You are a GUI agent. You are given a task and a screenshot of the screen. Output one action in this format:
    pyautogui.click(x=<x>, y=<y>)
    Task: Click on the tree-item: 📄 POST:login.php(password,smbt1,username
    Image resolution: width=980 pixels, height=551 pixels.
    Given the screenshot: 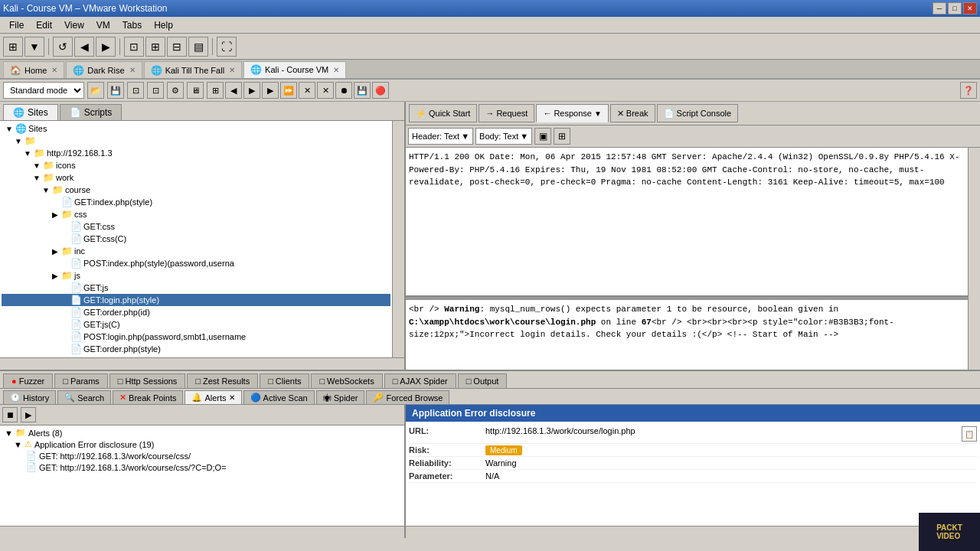 What is the action you would take?
    pyautogui.click(x=196, y=337)
    